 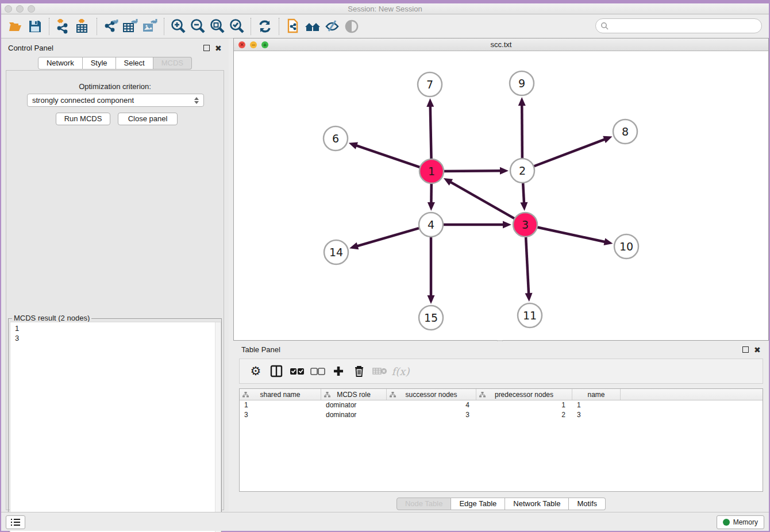 What do you see at coordinates (679, 26) in the screenshot?
I see `search-input` at bounding box center [679, 26].